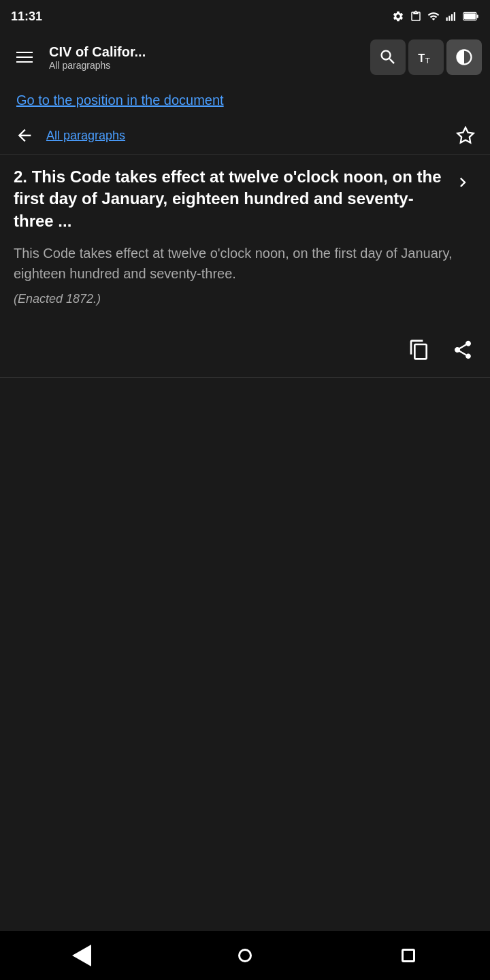 This screenshot has height=980, width=490. I want to click on menu-button, so click(24, 57).